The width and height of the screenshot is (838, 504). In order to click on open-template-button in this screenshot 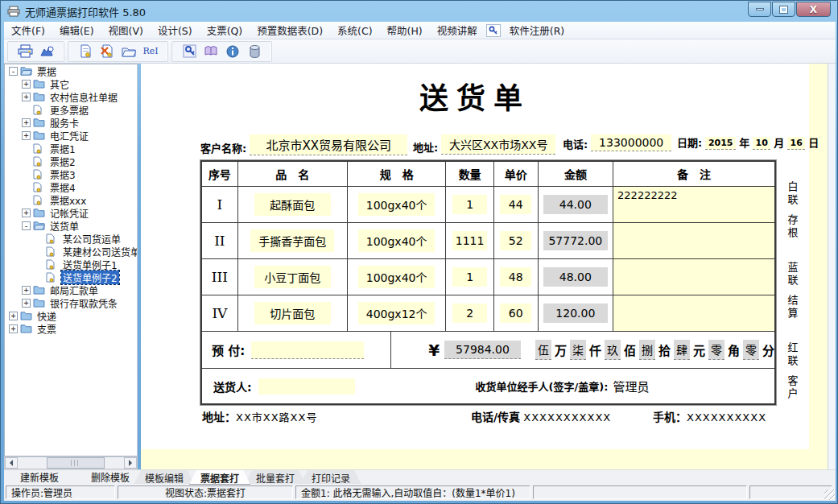, I will do `click(129, 52)`.